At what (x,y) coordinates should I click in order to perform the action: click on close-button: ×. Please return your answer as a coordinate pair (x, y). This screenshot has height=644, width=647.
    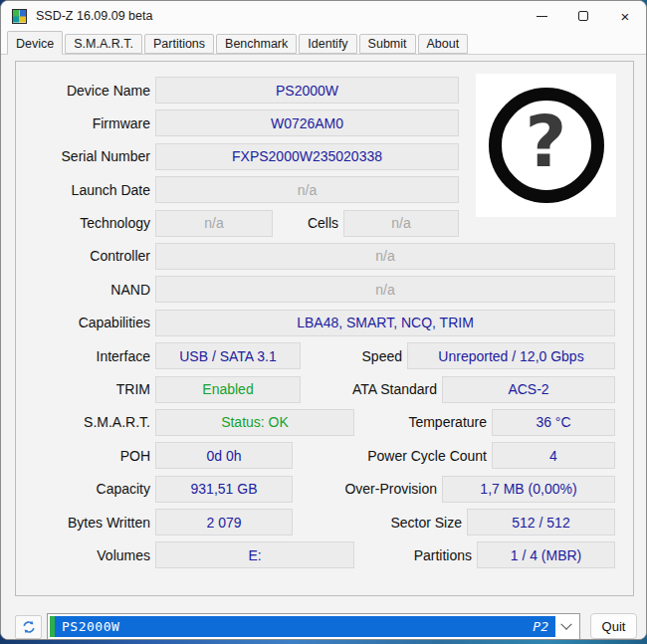
    Looking at the image, I should click on (625, 16).